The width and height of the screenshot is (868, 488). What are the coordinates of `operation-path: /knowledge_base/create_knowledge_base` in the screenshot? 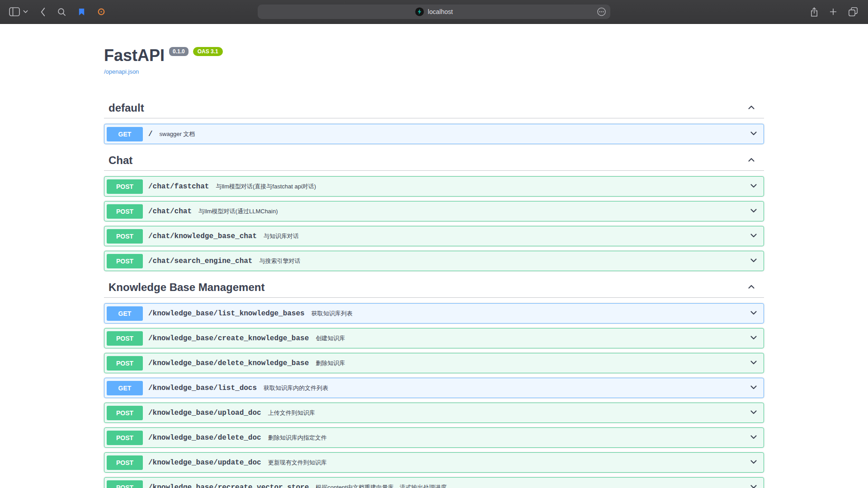 It's located at (229, 338).